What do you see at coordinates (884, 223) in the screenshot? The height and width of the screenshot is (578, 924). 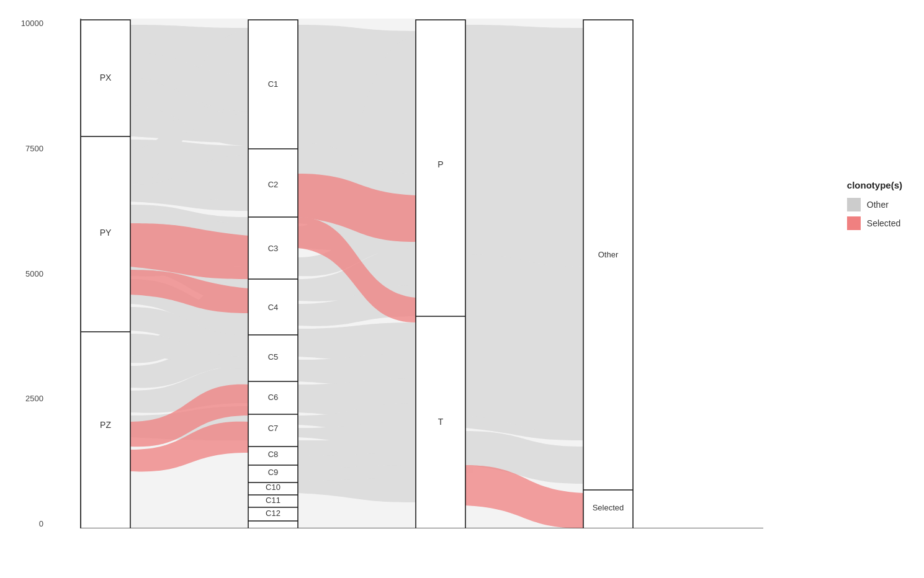 I see `selected-label: Selected` at bounding box center [884, 223].